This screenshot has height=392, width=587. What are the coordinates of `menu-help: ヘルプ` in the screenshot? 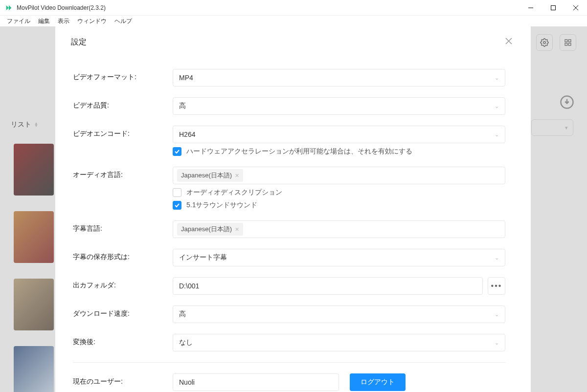 It's located at (123, 22).